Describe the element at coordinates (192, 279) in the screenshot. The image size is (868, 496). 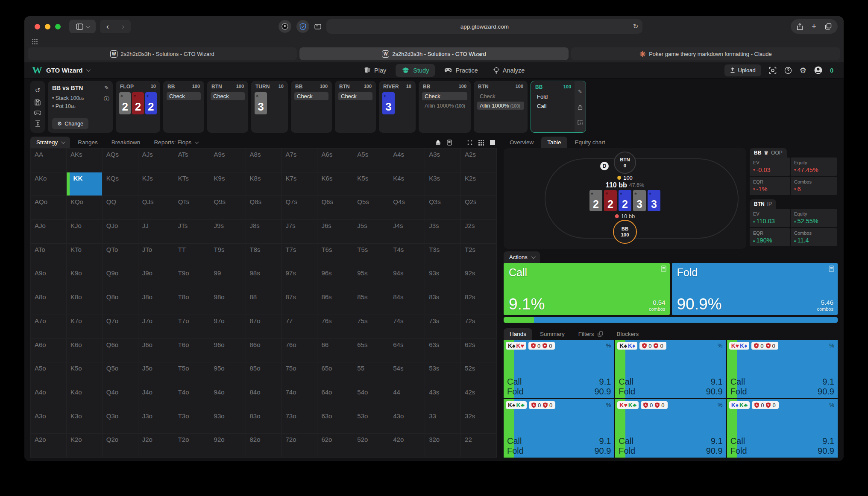
I see `matrix-cell-T9o: T9o` at that location.